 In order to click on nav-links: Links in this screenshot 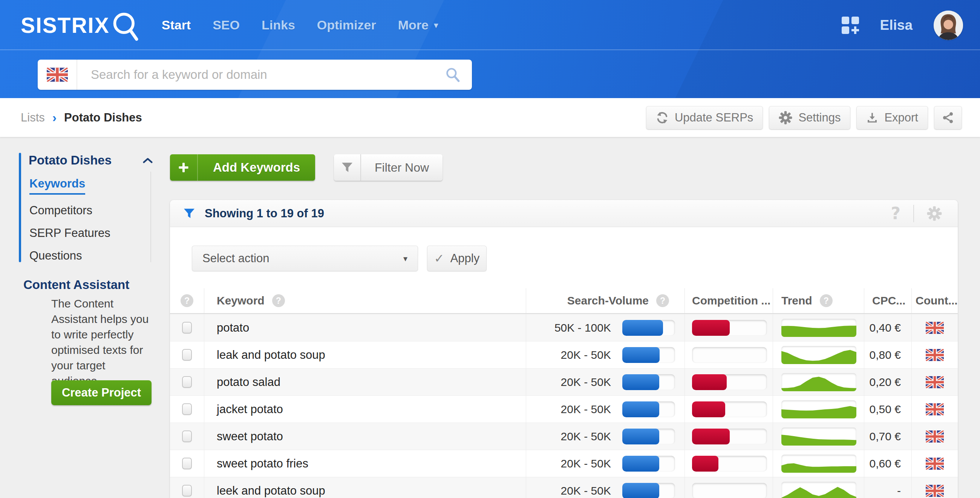, I will do `click(278, 25)`.